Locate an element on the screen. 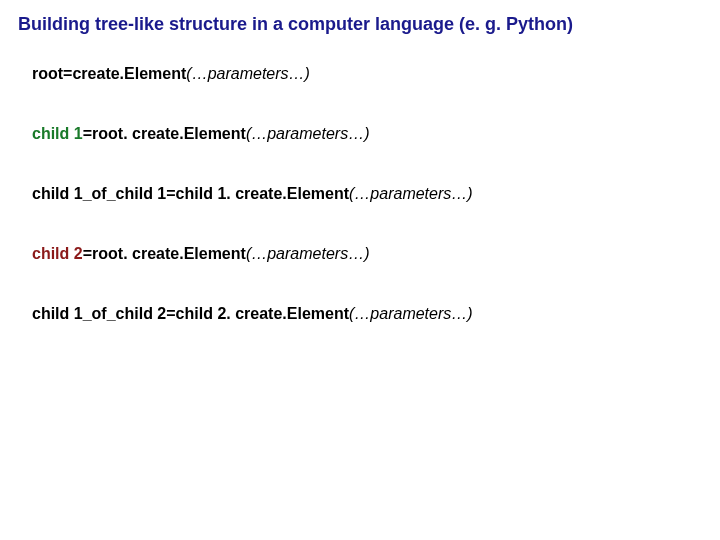  var-name: child 1 is located at coordinates (58, 134).